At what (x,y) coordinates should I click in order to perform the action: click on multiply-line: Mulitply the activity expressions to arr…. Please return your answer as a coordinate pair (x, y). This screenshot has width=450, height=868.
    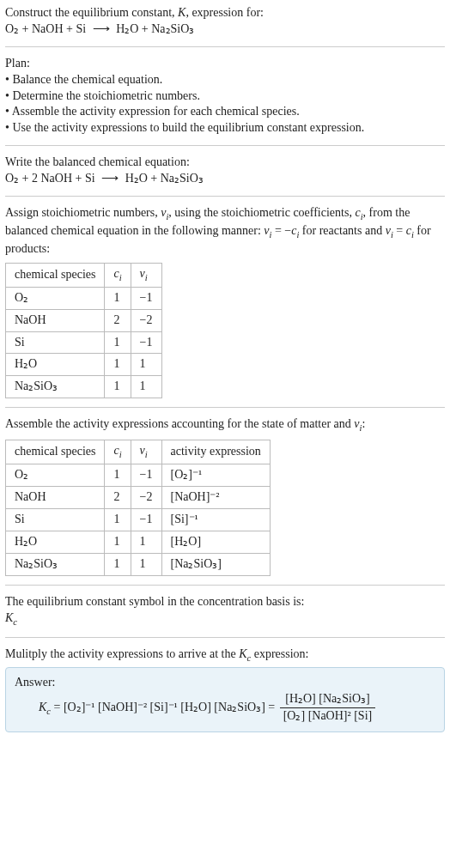
    Looking at the image, I should click on (225, 656).